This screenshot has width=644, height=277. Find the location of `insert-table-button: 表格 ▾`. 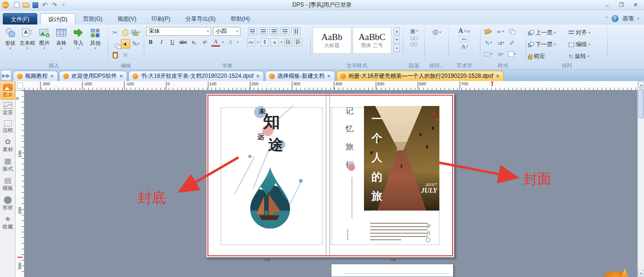

insert-table-button: 表格 ▾ is located at coordinates (61, 38).